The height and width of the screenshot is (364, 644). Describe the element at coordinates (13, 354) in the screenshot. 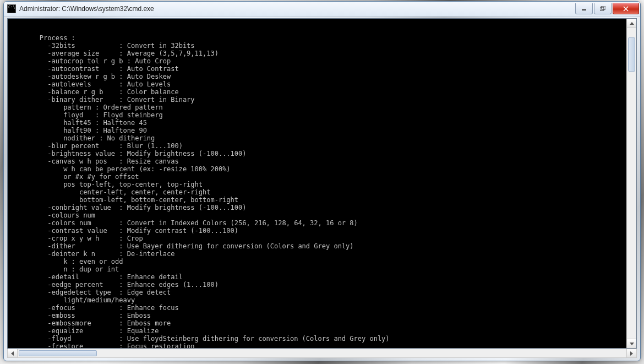

I see `scroll-left-button` at that location.